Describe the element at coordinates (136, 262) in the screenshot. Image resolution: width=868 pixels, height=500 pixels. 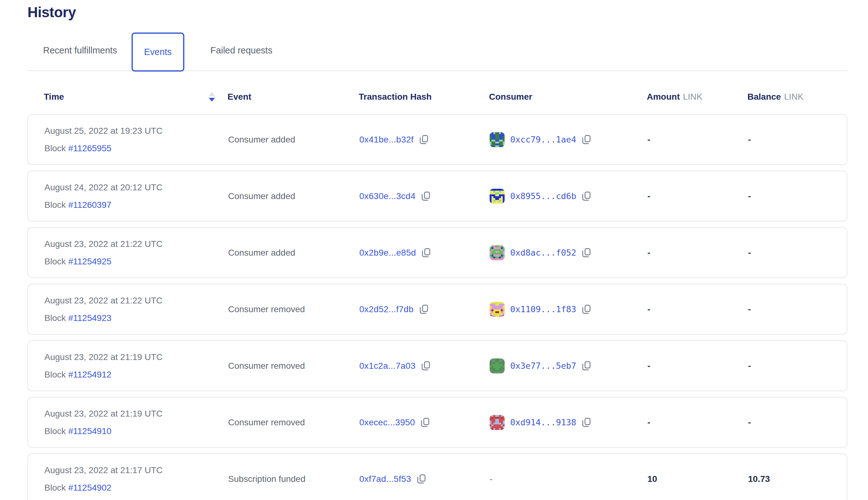
I see `block-line: Block#11254925` at that location.